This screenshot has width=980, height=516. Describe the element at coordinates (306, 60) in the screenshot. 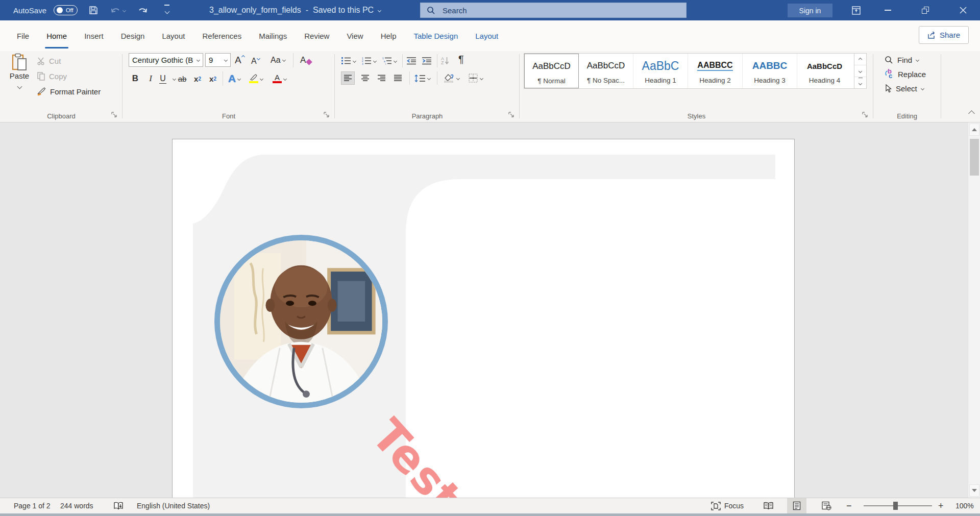

I see `clear-formatting-button: A` at that location.